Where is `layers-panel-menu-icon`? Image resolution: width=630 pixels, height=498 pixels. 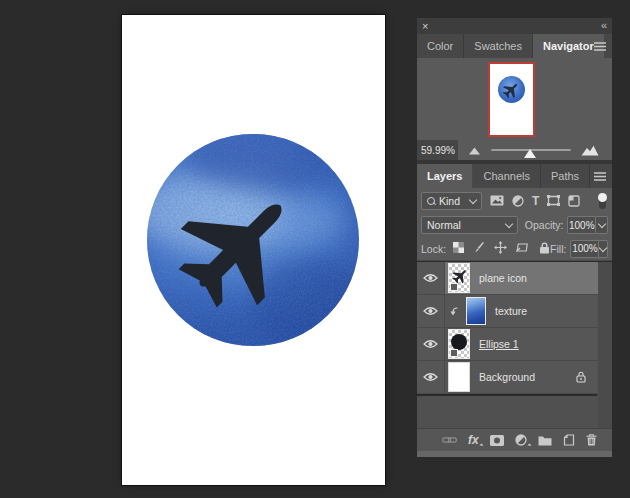 layers-panel-menu-icon is located at coordinates (600, 176).